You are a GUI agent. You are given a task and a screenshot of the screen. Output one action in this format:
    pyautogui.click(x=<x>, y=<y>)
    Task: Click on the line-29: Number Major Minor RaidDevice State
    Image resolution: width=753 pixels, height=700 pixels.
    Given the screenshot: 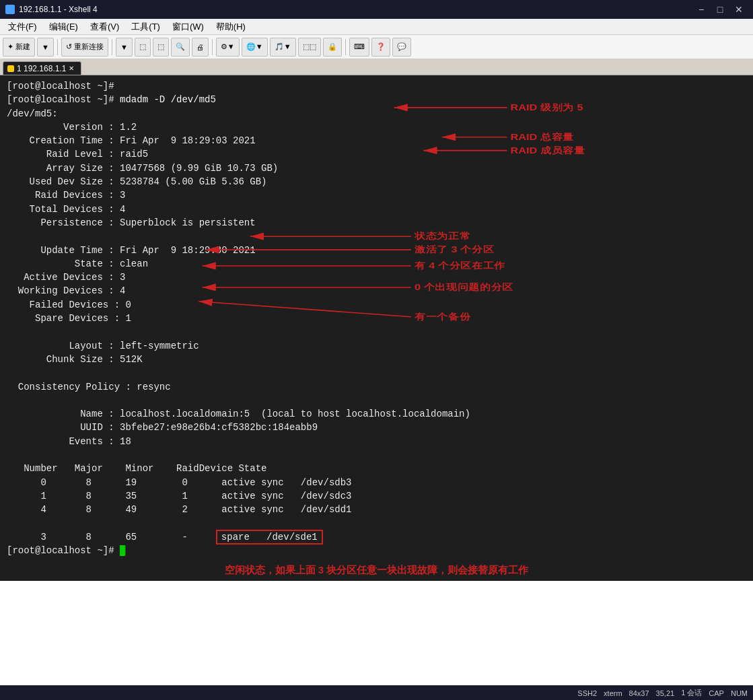 What is the action you would take?
    pyautogui.click(x=137, y=468)
    